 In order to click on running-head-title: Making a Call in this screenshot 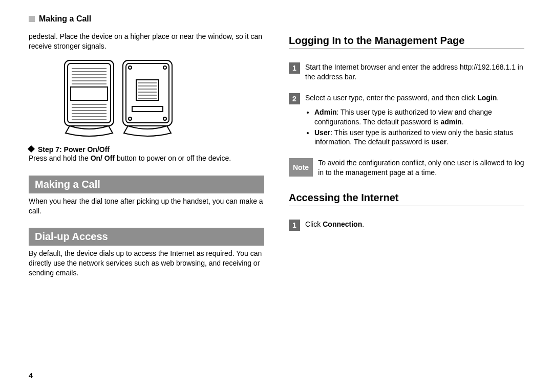, I will do `click(65, 19)`.